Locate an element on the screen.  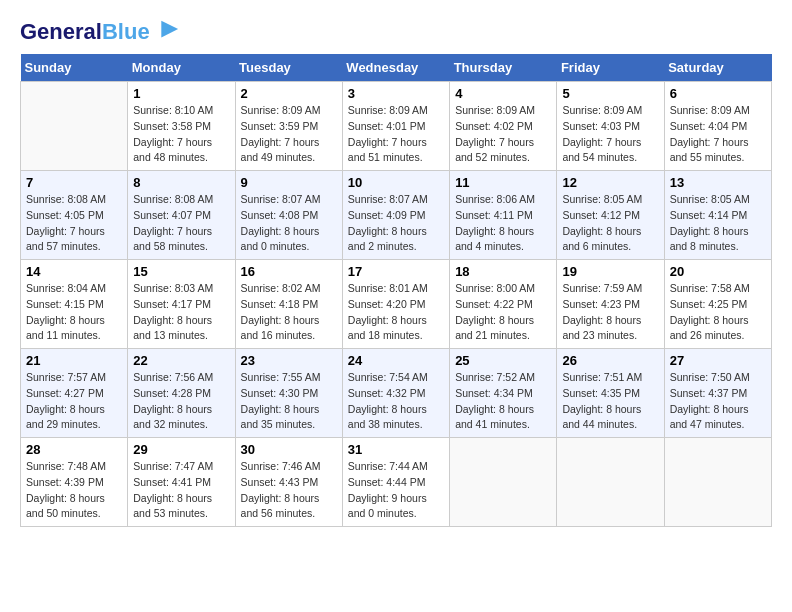
calendar-cell: 4Sunrise: 8:09 AMSunset: 4:02 PMDaylight… is located at coordinates (504, 126).